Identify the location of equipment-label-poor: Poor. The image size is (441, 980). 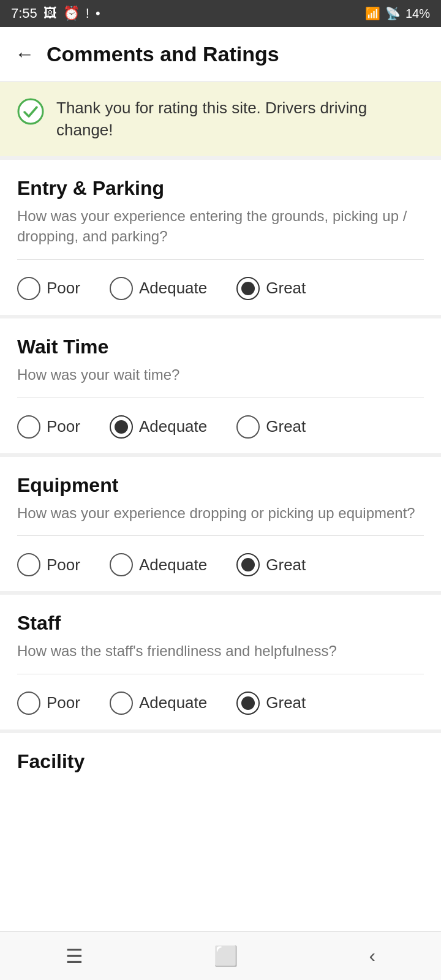
(64, 565).